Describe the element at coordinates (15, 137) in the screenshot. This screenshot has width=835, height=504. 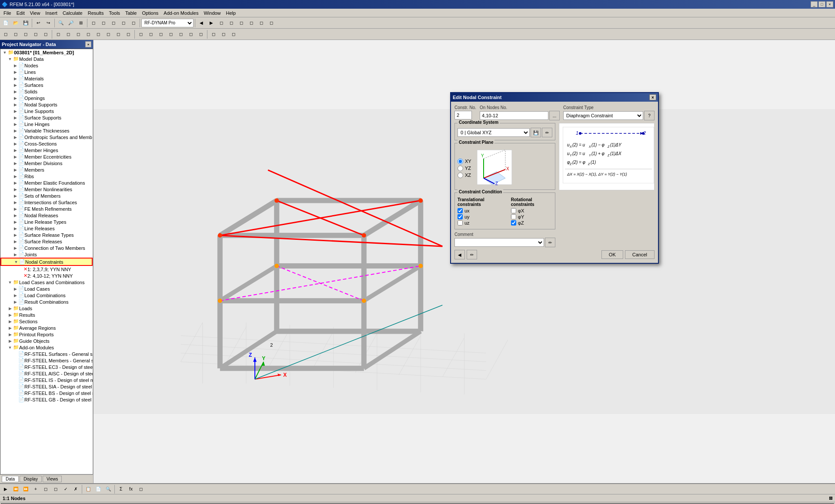
I see `expand-orthotropic: ▶` at that location.